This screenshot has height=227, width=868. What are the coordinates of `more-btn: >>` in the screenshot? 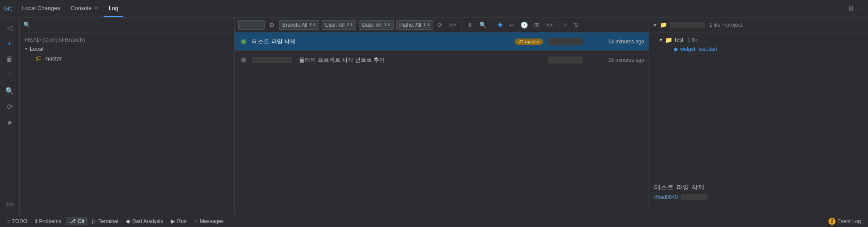 It's located at (452, 25).